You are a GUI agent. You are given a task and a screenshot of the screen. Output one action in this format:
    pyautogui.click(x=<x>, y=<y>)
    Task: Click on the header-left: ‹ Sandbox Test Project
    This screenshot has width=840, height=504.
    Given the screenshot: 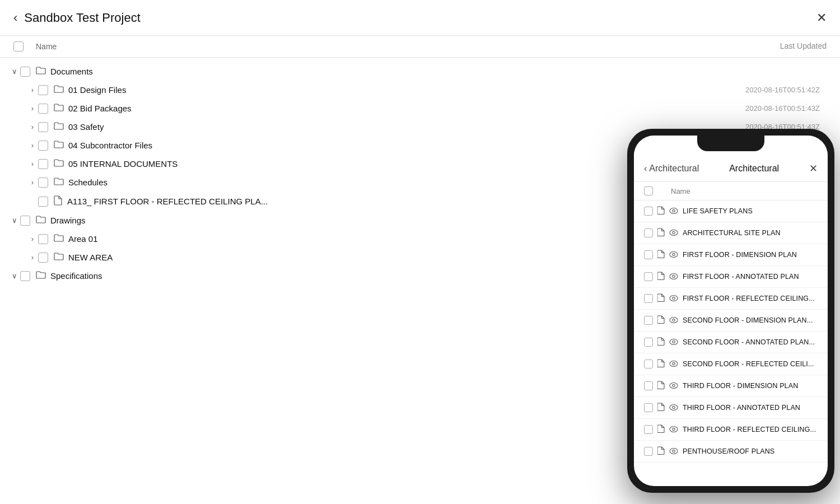 What is the action you would take?
    pyautogui.click(x=77, y=18)
    